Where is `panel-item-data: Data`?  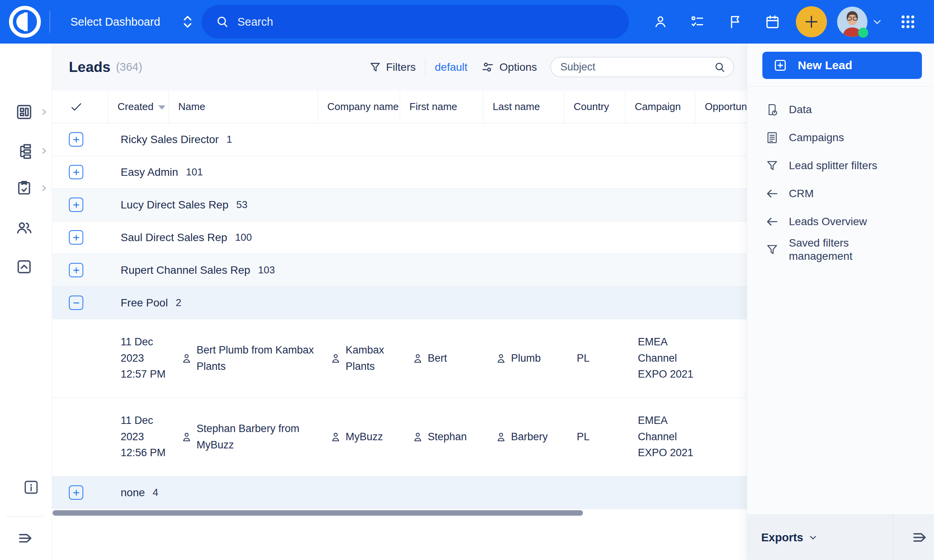
panel-item-data: Data is located at coordinates (843, 110).